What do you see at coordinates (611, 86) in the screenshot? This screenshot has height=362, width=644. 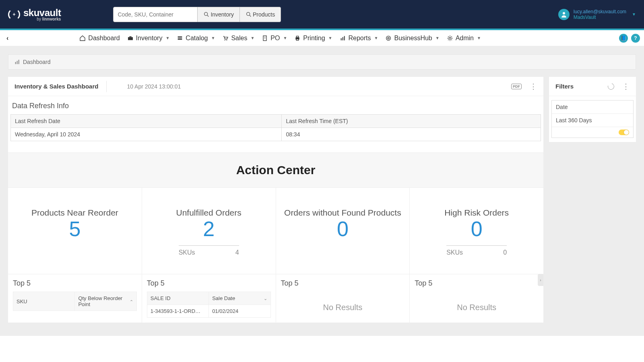 I see `reset-filters-icon` at bounding box center [611, 86].